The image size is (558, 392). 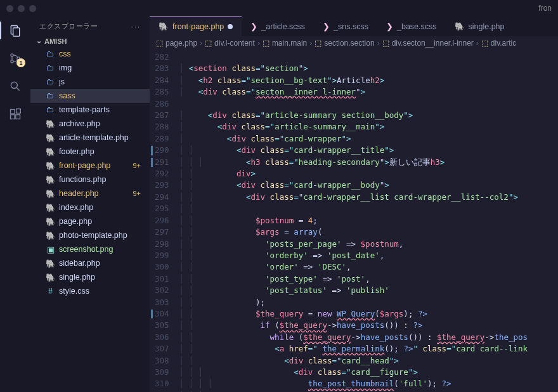 I want to click on breadcrumb-item: ⬚section.section, so click(x=344, y=43).